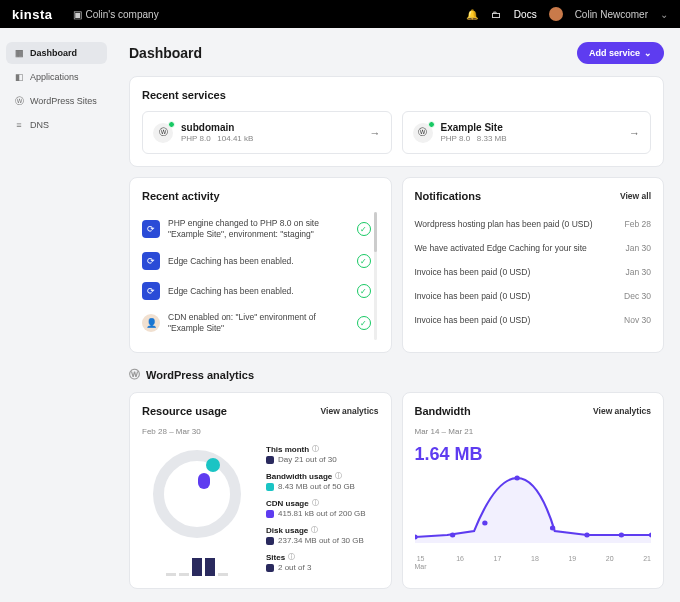  What do you see at coordinates (534, 513) in the screenshot?
I see `bandwidth-chart` at bounding box center [534, 513].